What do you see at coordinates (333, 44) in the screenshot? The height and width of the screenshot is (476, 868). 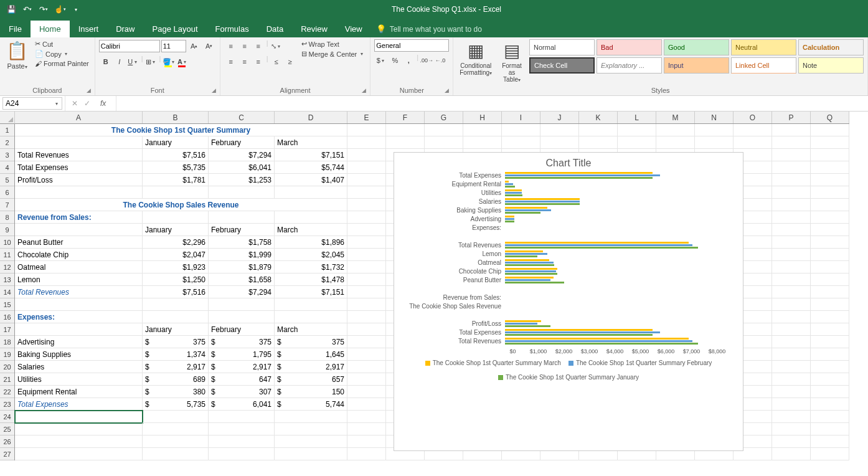 I see `wrap-text-button: ↩Wrap Text` at bounding box center [333, 44].